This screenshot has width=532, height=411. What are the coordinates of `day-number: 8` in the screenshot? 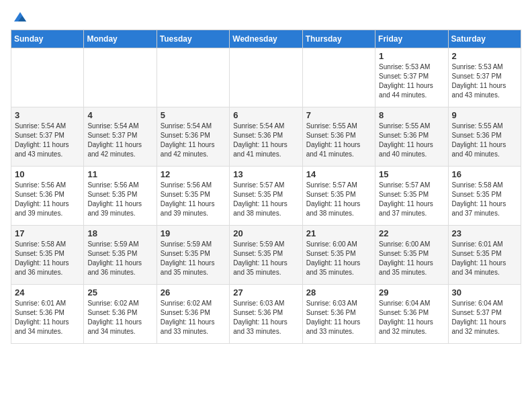 It's located at (411, 116).